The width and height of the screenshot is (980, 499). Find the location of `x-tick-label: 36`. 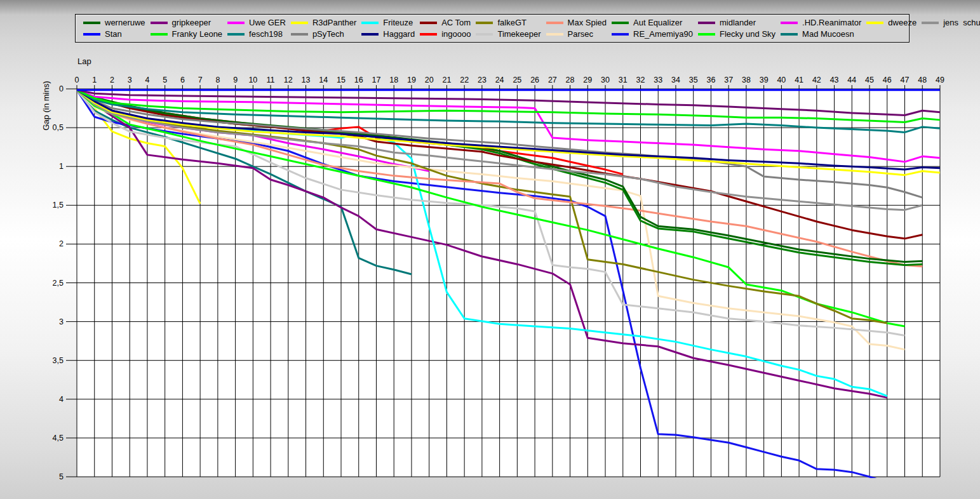

x-tick-label: 36 is located at coordinates (711, 80).